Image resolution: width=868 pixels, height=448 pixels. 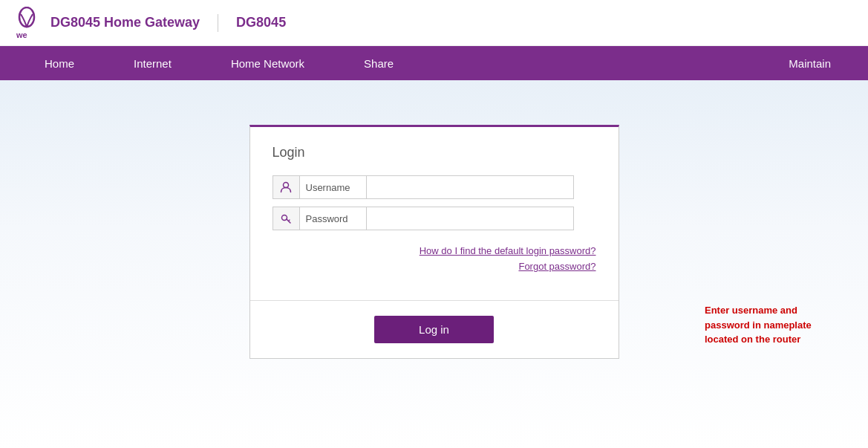 What do you see at coordinates (470, 218) in the screenshot?
I see `password-input` at bounding box center [470, 218].